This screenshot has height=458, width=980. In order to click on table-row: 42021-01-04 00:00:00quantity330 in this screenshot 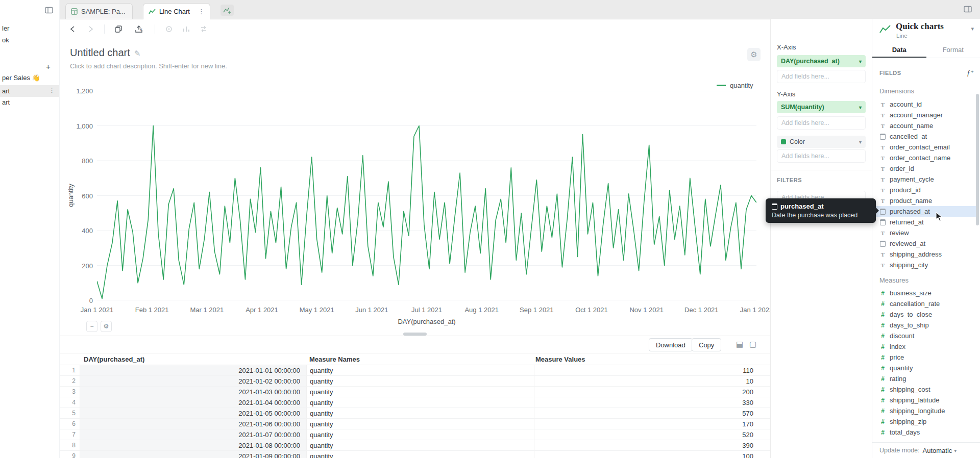, I will do `click(414, 403)`.